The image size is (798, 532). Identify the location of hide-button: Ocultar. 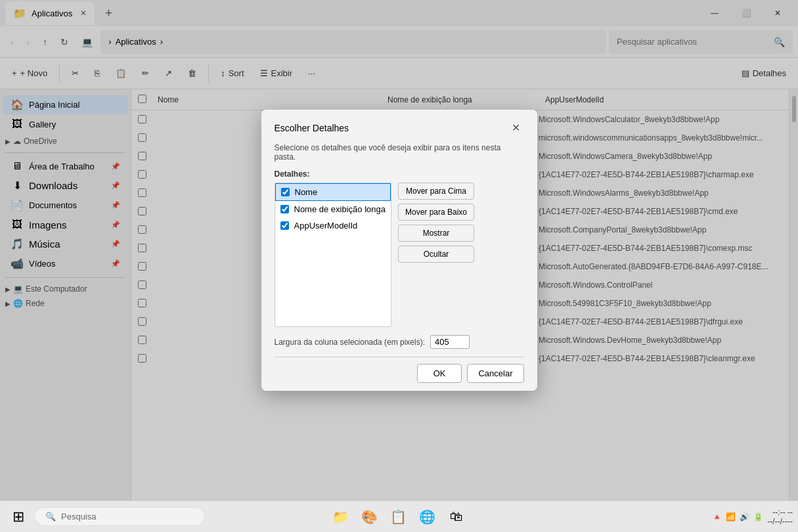
(436, 254).